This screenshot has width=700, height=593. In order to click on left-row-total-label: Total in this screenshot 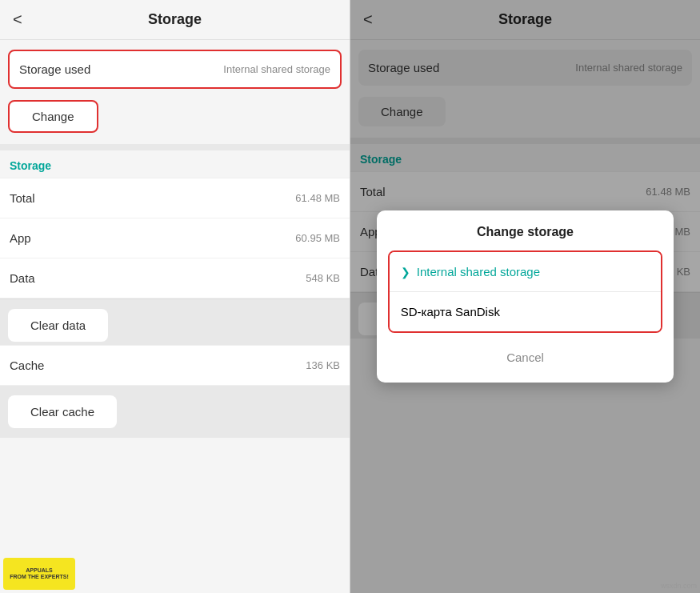, I will do `click(22, 198)`.